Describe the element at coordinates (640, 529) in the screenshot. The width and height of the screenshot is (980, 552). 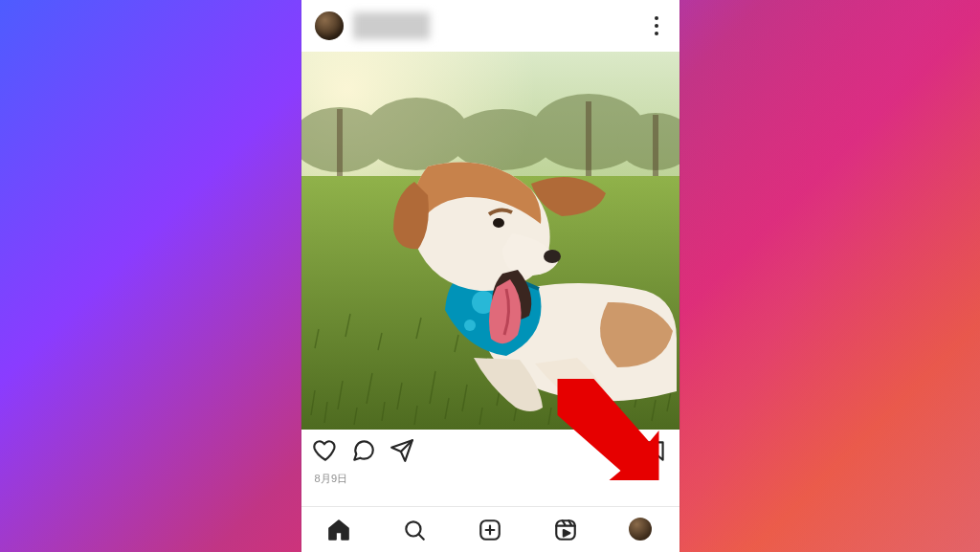
I see `profile-avatar-icon` at that location.